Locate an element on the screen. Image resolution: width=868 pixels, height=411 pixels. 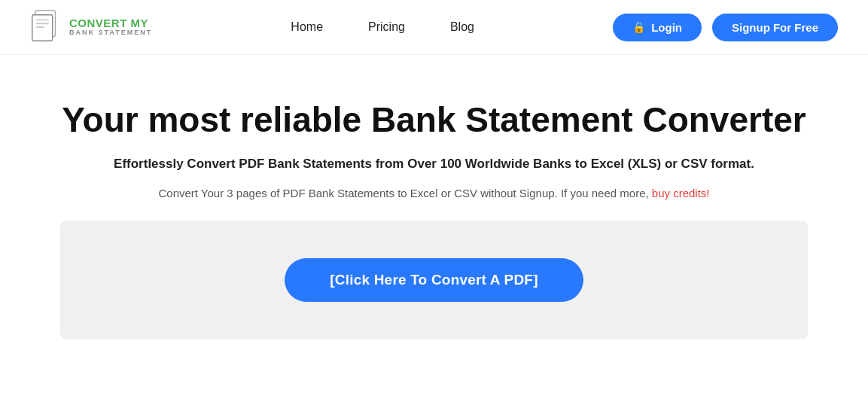
logo-icon is located at coordinates (46, 27).